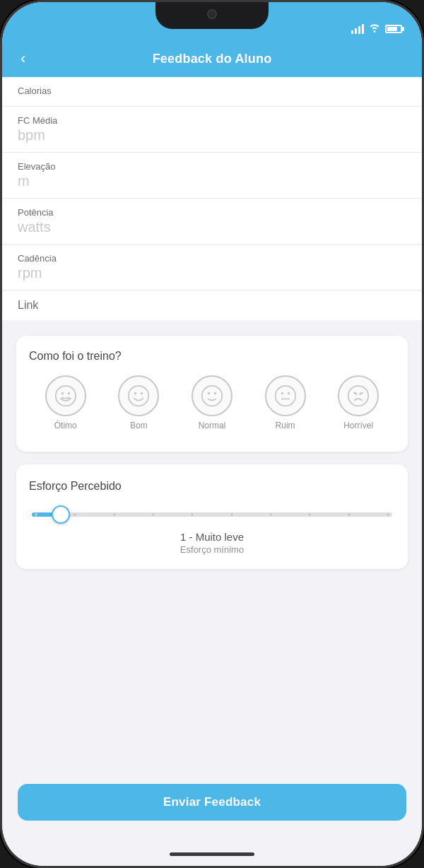  Describe the element at coordinates (375, 28) in the screenshot. I see `wifi-icon` at that location.